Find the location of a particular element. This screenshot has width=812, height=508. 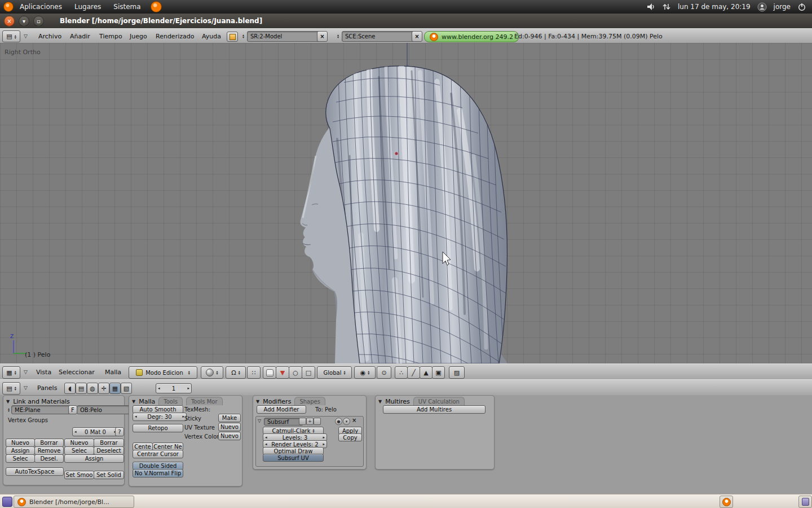

minimize-window-icon: ▫ is located at coordinates (38, 21).